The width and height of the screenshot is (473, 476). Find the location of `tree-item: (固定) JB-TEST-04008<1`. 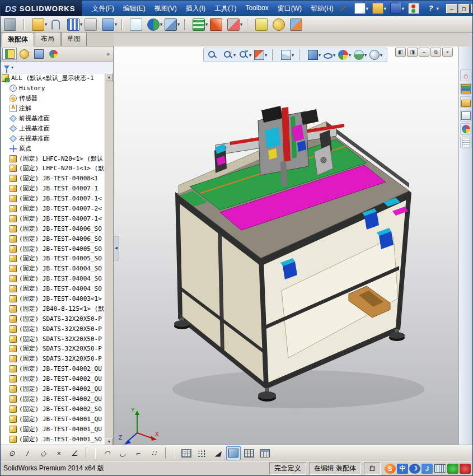

tree-item: (固定) JB-TEST-04008<1 is located at coordinates (53, 179).